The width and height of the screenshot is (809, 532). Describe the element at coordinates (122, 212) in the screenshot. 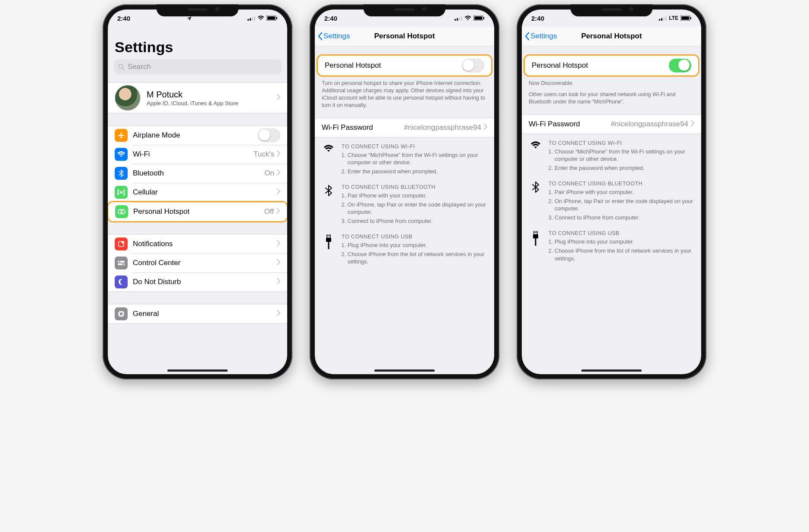

I see `hotspot-icon` at that location.